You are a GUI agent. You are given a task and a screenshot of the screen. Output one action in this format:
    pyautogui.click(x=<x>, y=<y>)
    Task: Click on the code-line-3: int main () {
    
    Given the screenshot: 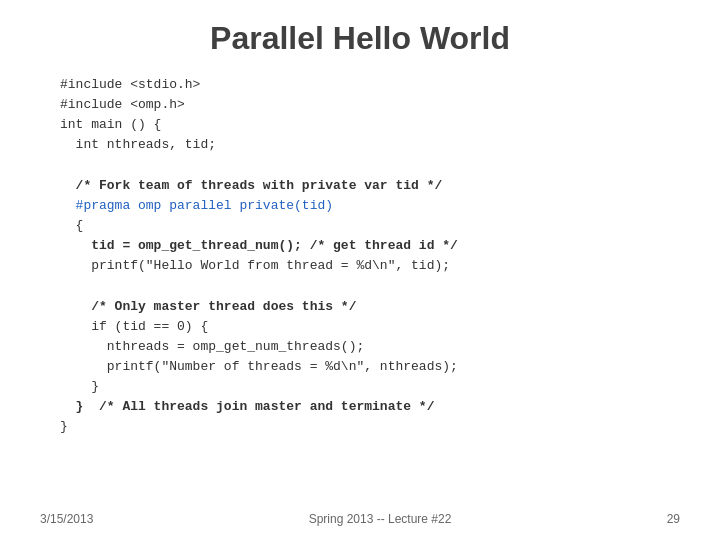 What is the action you would take?
    pyautogui.click(x=370, y=125)
    